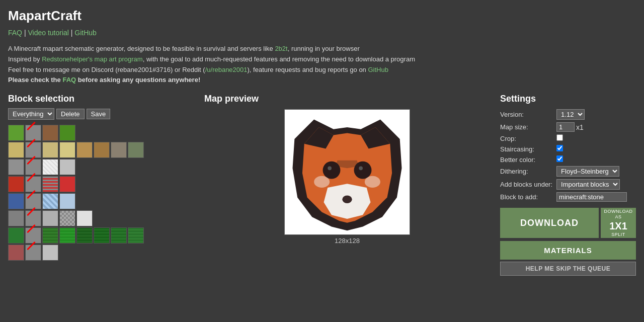  What do you see at coordinates (50, 133) in the screenshot?
I see `block-swatch-dirt` at bounding box center [50, 133].